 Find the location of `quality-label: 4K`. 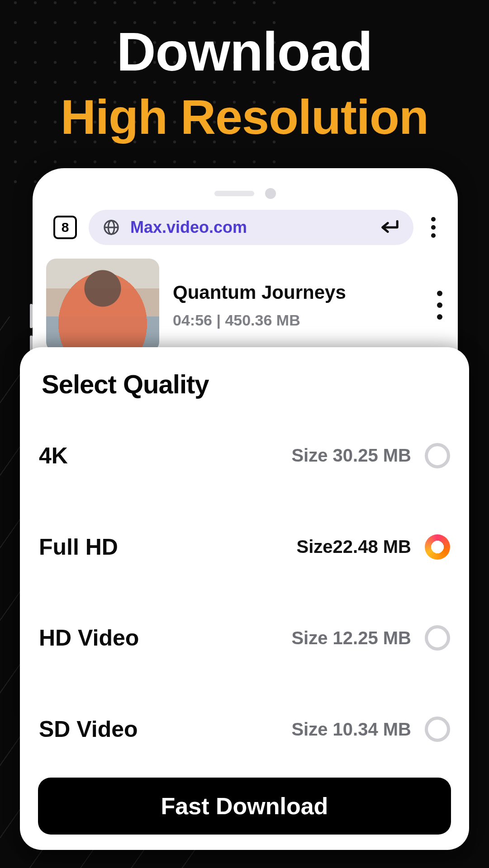

quality-label: 4K is located at coordinates (53, 456).